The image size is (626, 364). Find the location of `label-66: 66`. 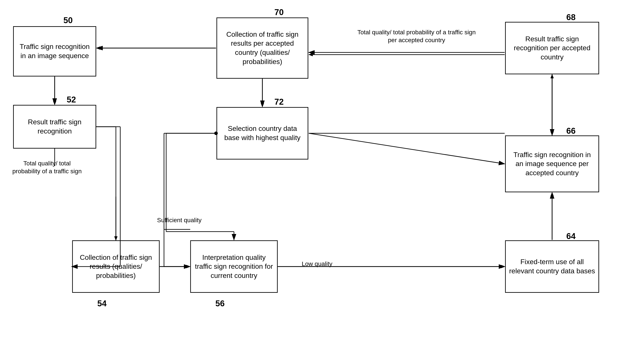

label-66: 66 is located at coordinates (571, 131).